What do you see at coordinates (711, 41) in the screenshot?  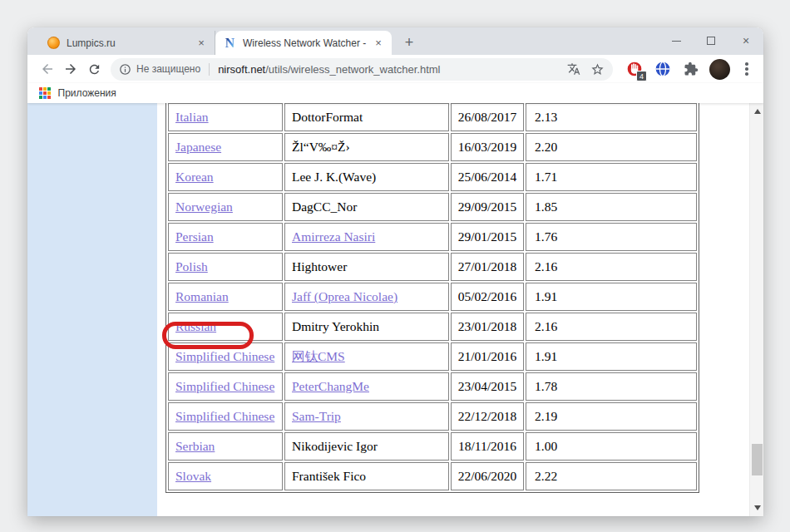 I see `maximize-icon` at bounding box center [711, 41].